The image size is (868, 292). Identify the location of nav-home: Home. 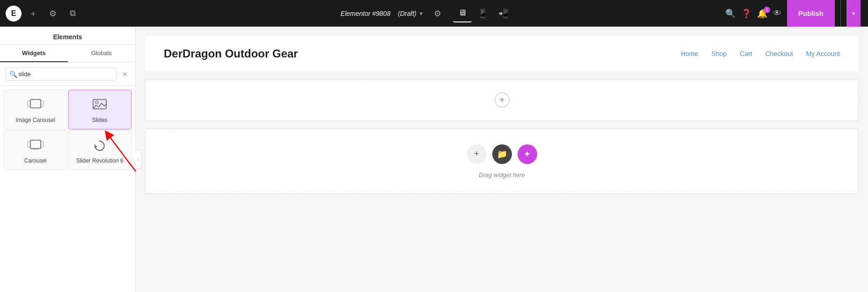
(690, 54).